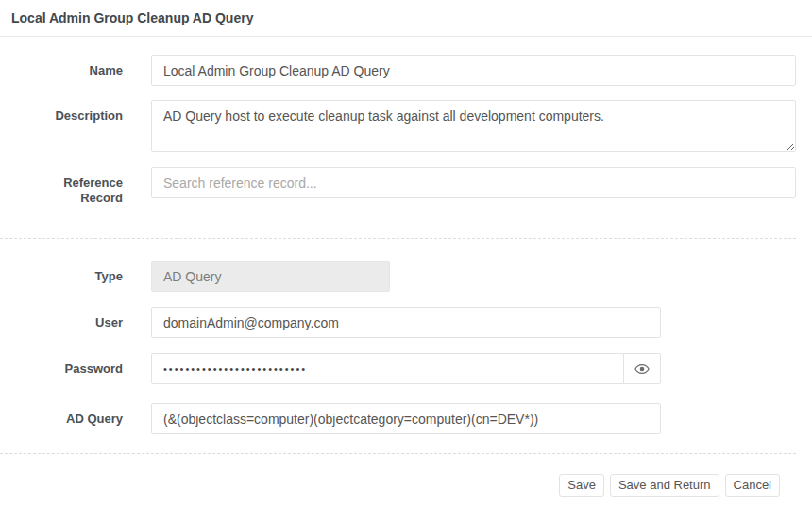 The width and height of the screenshot is (812, 507). Describe the element at coordinates (474, 127) in the screenshot. I see `description-textarea: AD Query host to execute cleanup task ag…` at that location.